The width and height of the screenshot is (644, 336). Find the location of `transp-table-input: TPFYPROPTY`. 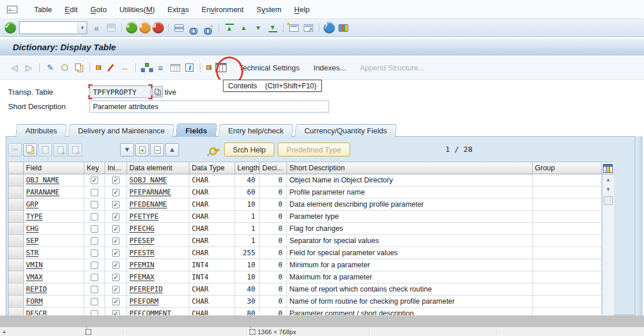

transp-table-input: TPFYPROPTY is located at coordinates (120, 92).